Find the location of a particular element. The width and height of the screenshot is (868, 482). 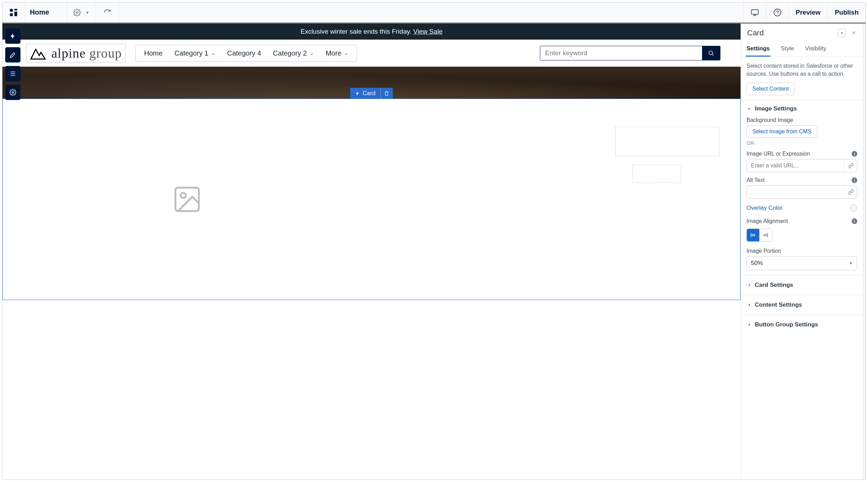

chevron-down-icon: ⌄ is located at coordinates (346, 53).